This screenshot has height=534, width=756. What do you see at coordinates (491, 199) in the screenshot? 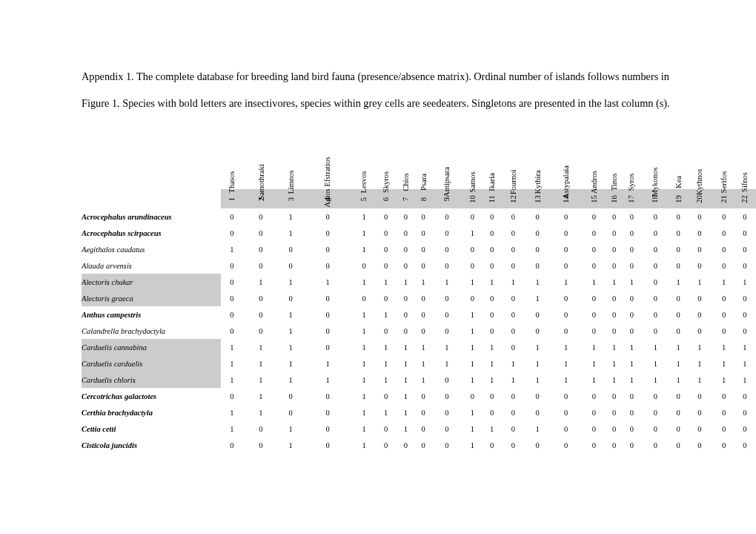
I see `island-number: 11` at bounding box center [491, 199].